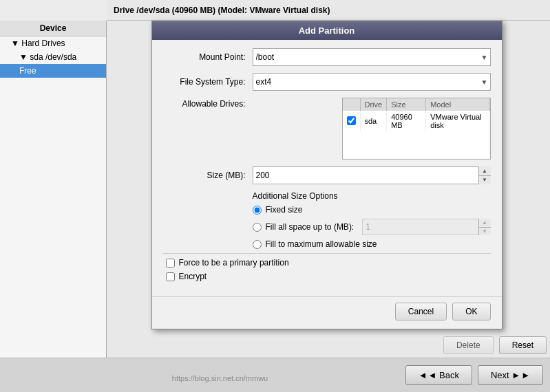  Describe the element at coordinates (53, 43) in the screenshot. I see `hard-drives-item: ▼ Hard Drives` at that location.